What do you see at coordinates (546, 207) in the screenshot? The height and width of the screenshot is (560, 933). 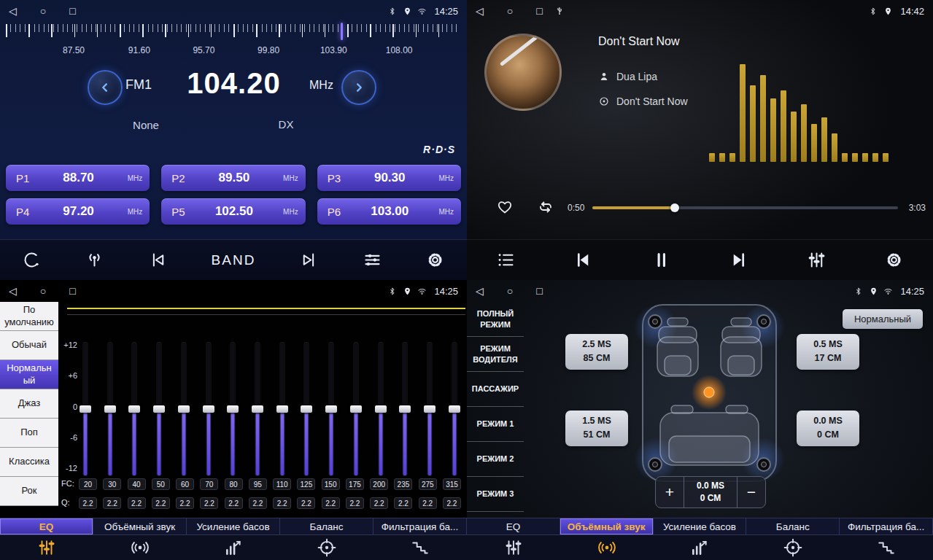 I see `repeat-button` at bounding box center [546, 207].